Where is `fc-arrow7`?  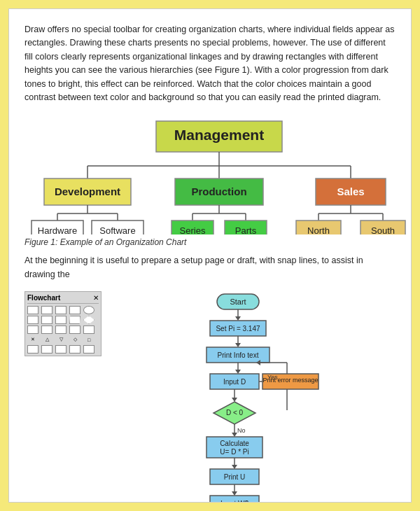
fc-arrow7 is located at coordinates (234, 493).